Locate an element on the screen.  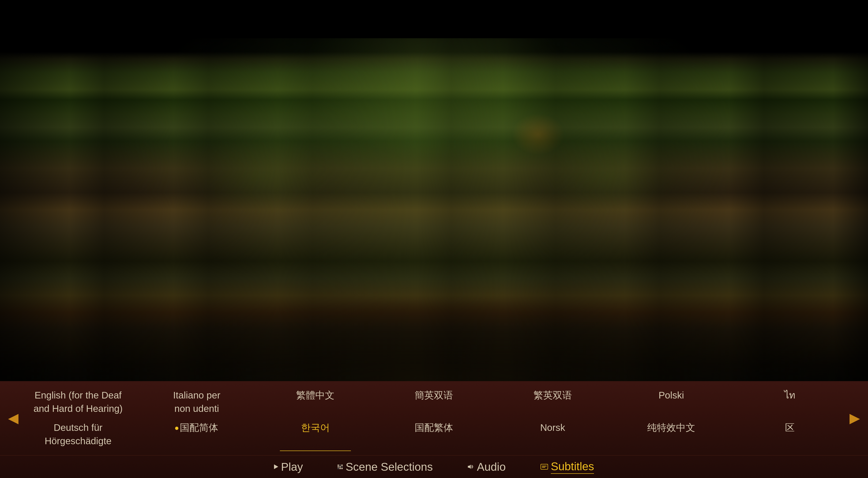
speaker-svg is located at coordinates (471, 467).